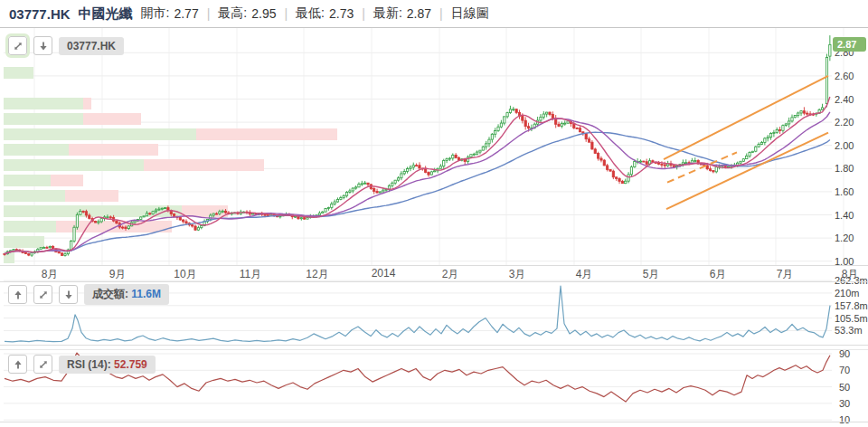 The image size is (868, 427). Describe the element at coordinates (66, 45) in the screenshot. I see `main-pane-toolbar: 03777.HK` at that location.